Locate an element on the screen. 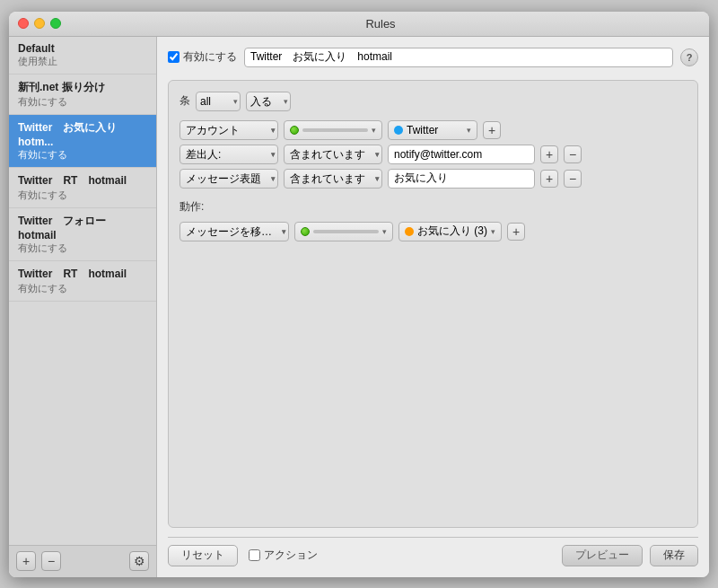 This screenshot has width=718, height=588. reset-button: リセット is located at coordinates (203, 556).